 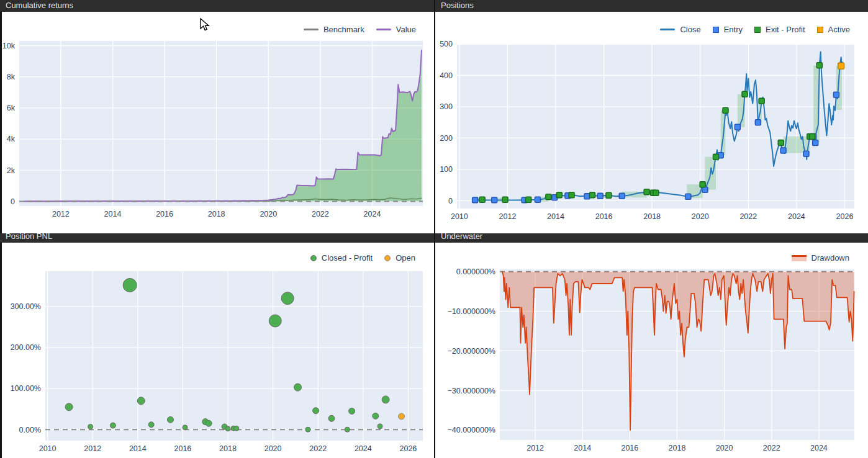 I want to click on y-tick-label: 300.00%, so click(x=26, y=307).